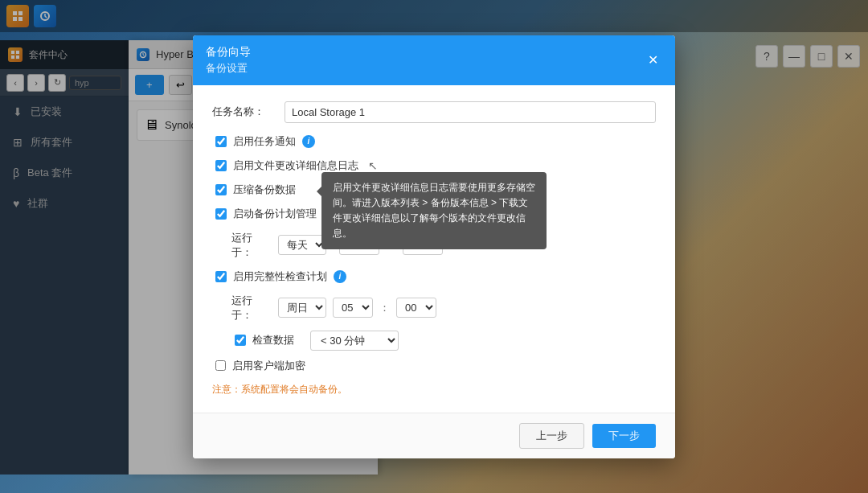 The width and height of the screenshot is (868, 493). I want to click on file-log-checkbox, so click(221, 166).